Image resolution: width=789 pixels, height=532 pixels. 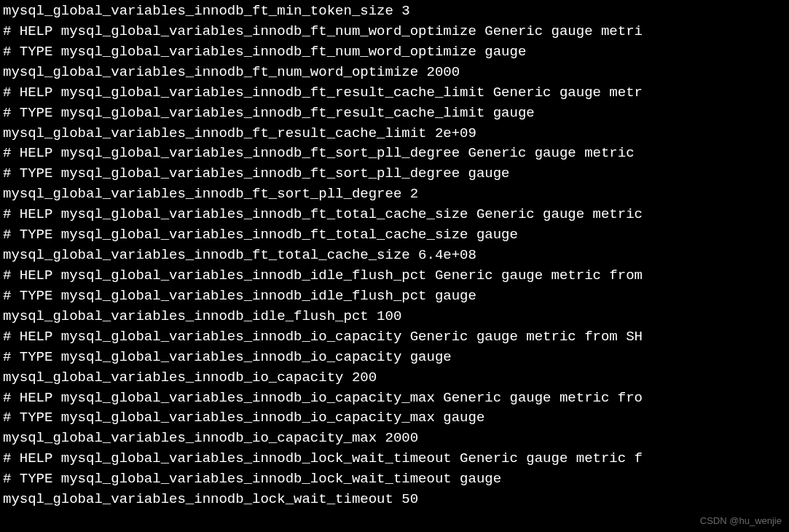 I want to click on watermark-text: CSDN @hu_wenjie, so click(x=741, y=520).